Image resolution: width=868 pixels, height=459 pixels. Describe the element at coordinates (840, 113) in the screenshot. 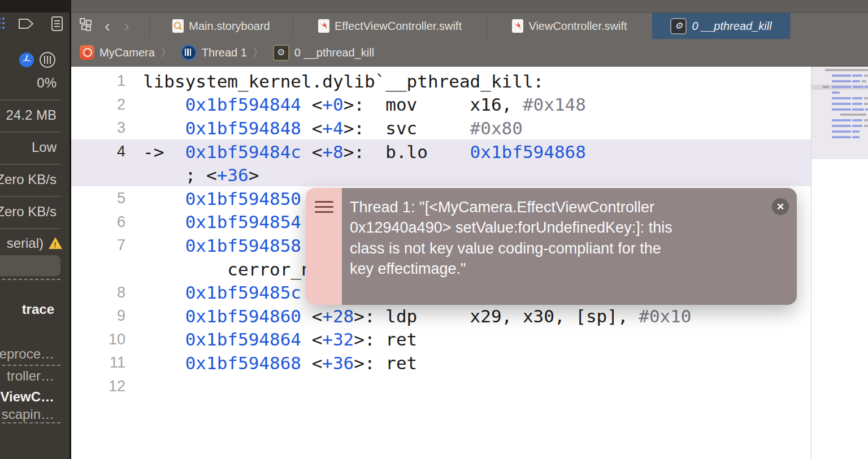

I see `minimap` at that location.